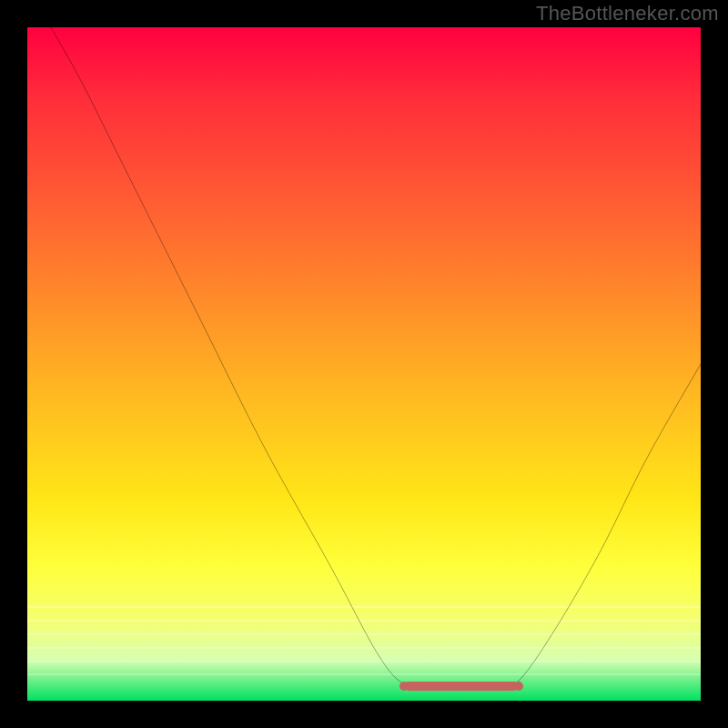 The width and height of the screenshot is (728, 728). Describe the element at coordinates (461, 686) in the screenshot. I see `optimal-range-marker` at that location.